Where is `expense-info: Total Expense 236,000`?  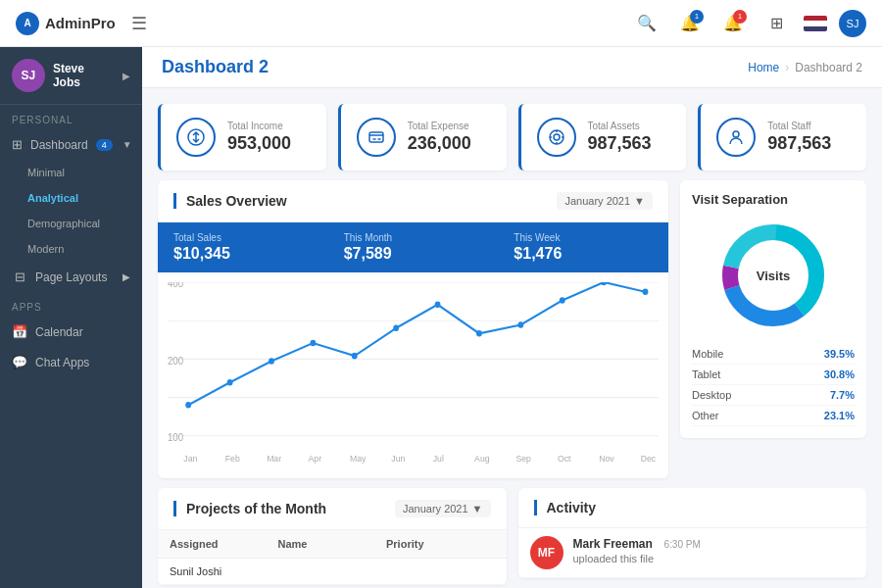
expense-info: Total Expense 236,000 is located at coordinates (439, 137).